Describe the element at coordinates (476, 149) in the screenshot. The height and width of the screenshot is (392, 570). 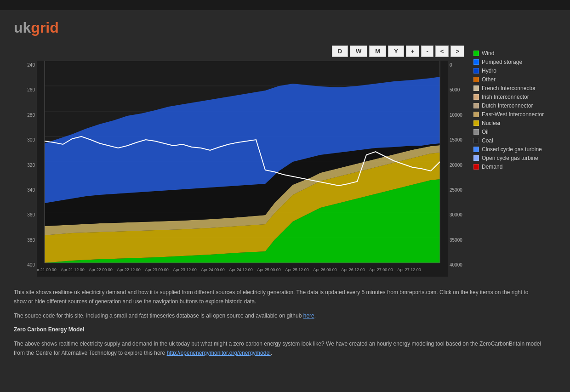
I see `legend-swatch-ccgt` at that location.